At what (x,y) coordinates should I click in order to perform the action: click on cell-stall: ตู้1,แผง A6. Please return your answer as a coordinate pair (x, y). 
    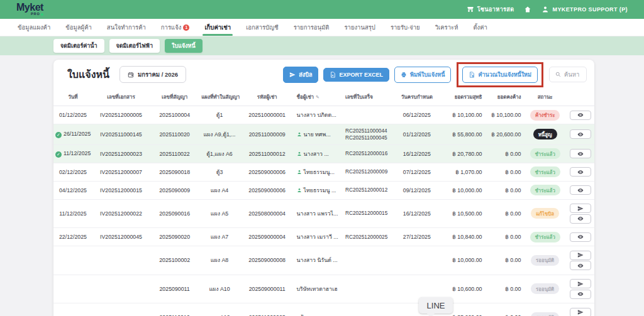
    Looking at the image, I should click on (219, 153).